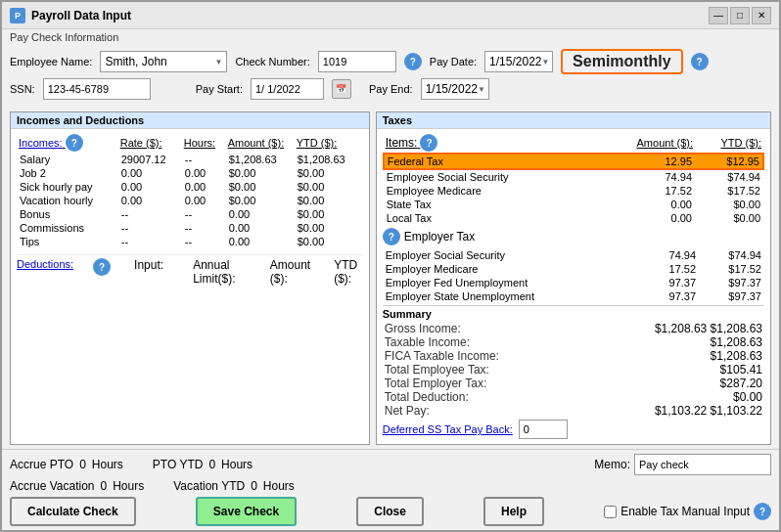  I want to click on deductions-amount-label: Amount ($):, so click(290, 272).